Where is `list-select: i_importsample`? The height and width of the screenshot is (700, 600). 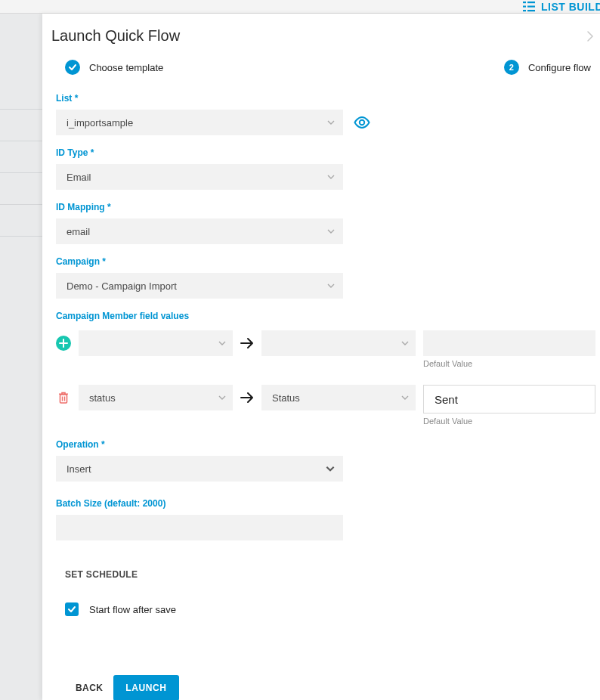 list-select: i_importsample is located at coordinates (199, 122).